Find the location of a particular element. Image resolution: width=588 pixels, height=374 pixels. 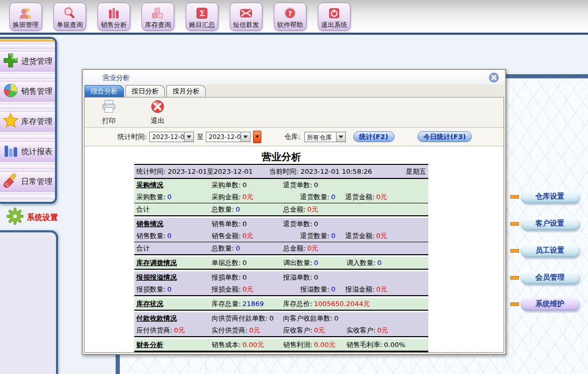

quick-button-5: 系统维护 is located at coordinates (550, 304).